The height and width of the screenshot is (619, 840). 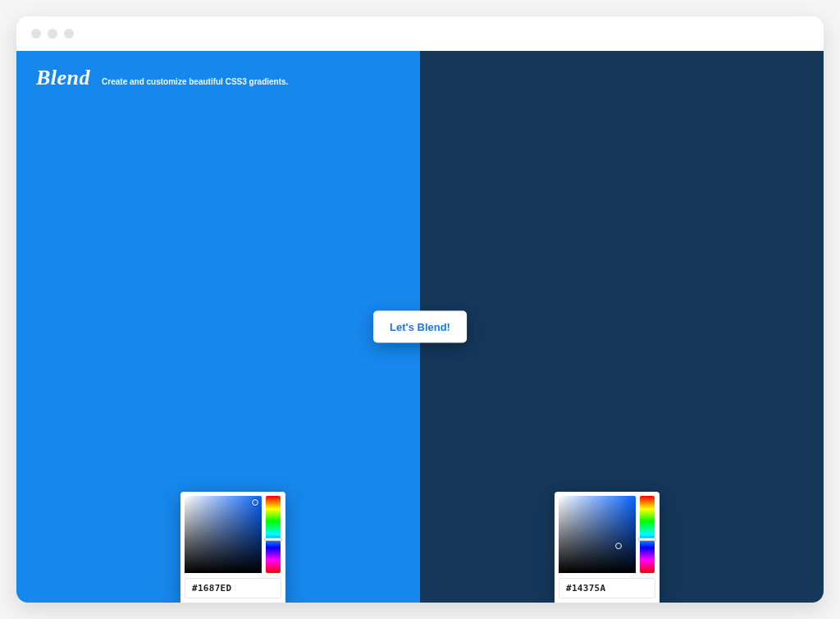 What do you see at coordinates (52, 34) in the screenshot?
I see `window-dot-minimize-icon` at bounding box center [52, 34].